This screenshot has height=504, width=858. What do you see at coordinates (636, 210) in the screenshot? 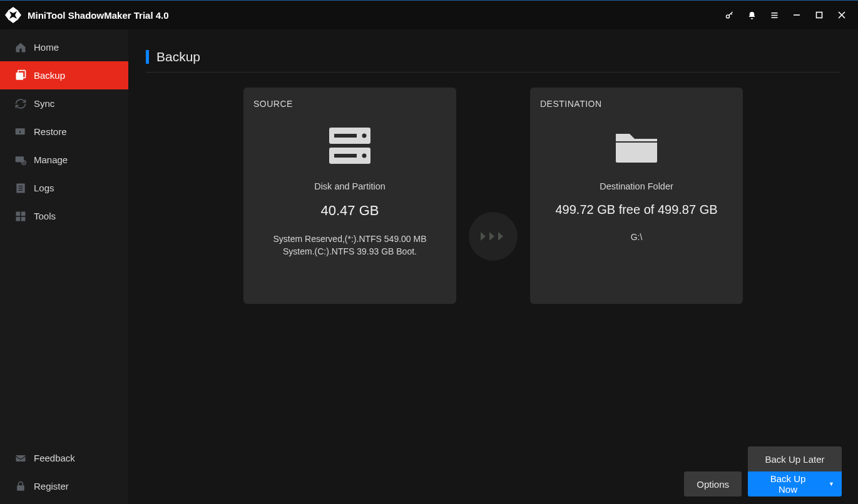
I see `destination-free: 499.72 GB free of 499.87 GB` at bounding box center [636, 210].